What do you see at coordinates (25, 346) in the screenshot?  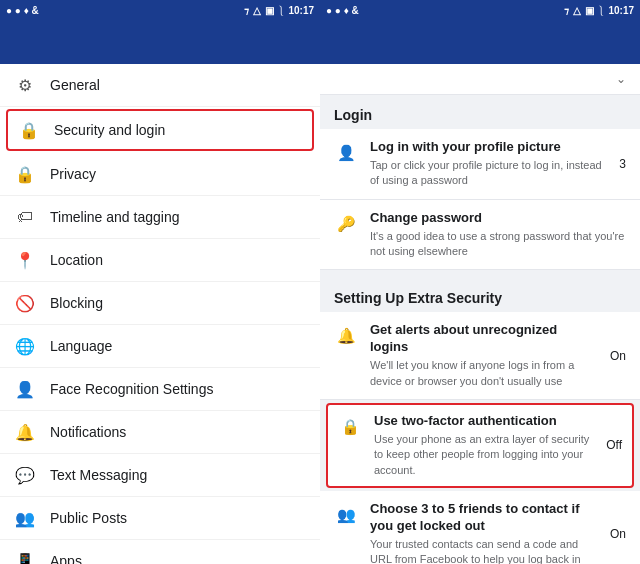 I see `language-icon: 🌐` at bounding box center [25, 346].